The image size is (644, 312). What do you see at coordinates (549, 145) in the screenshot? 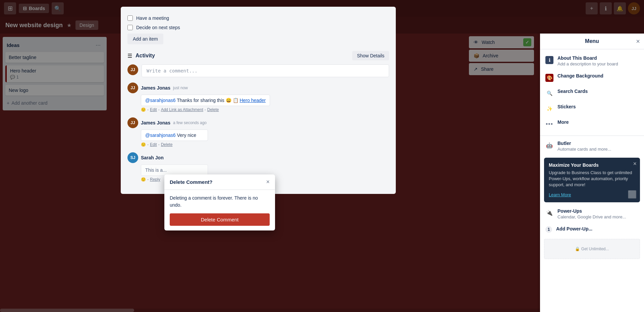
I see `butler-icon: 🤖` at bounding box center [549, 145].